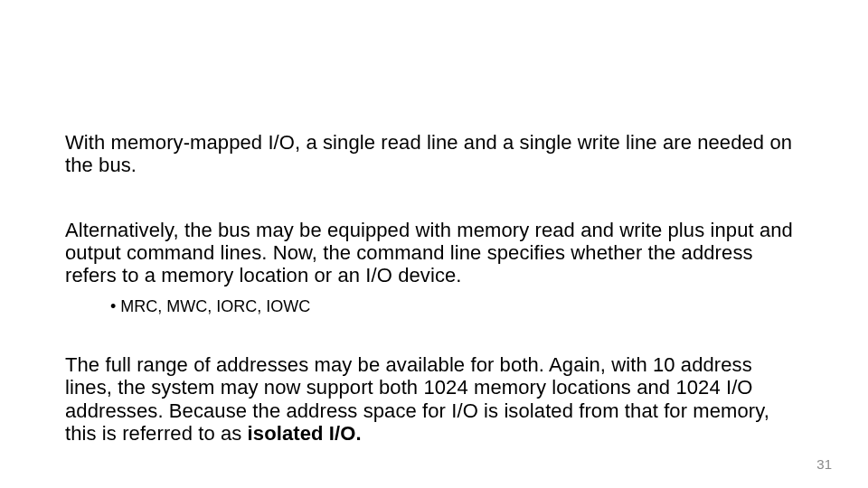 This screenshot has height=488, width=868. What do you see at coordinates (434, 154) in the screenshot?
I see `paragraph-memory-mapped: With memory-mapped I/O, a single read li…` at bounding box center [434, 154].